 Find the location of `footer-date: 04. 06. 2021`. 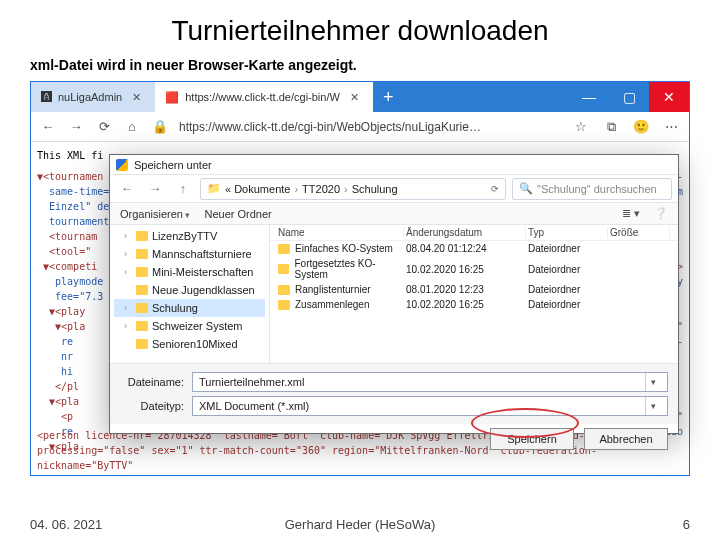

footer-date: 04. 06. 2021 is located at coordinates (66, 524).